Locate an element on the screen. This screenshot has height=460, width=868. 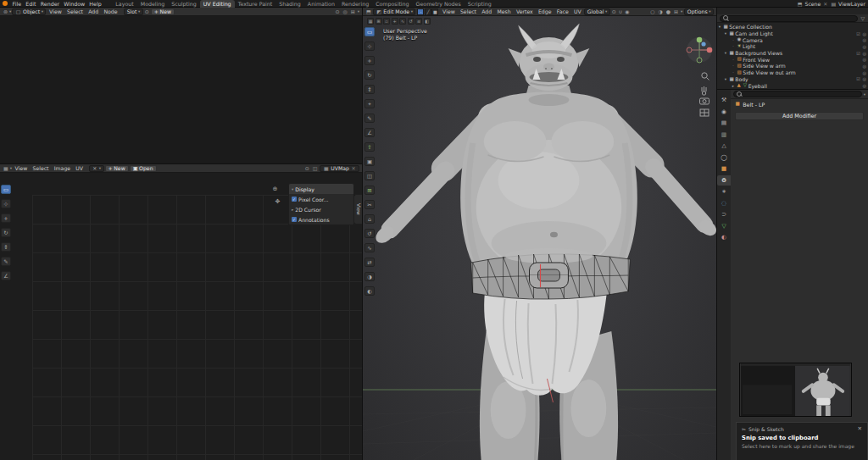
uv-menu-view: View is located at coordinates (21, 168).